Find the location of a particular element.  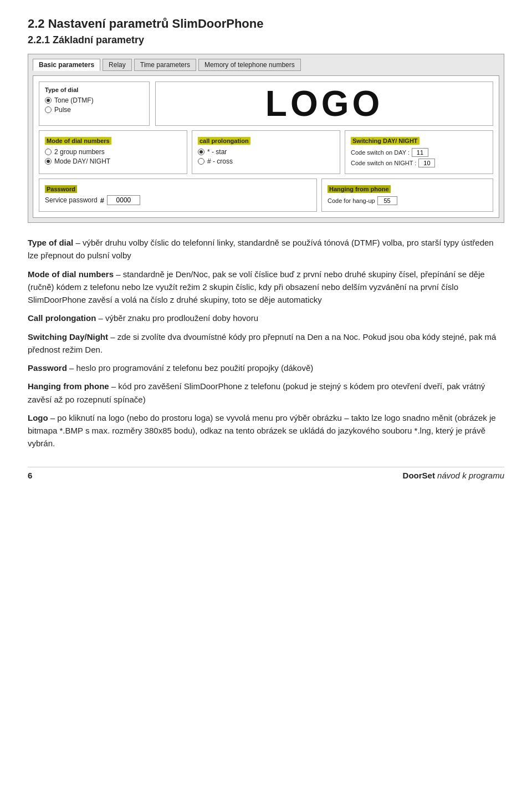

radio-pulse-label: Pulse is located at coordinates (63, 110).